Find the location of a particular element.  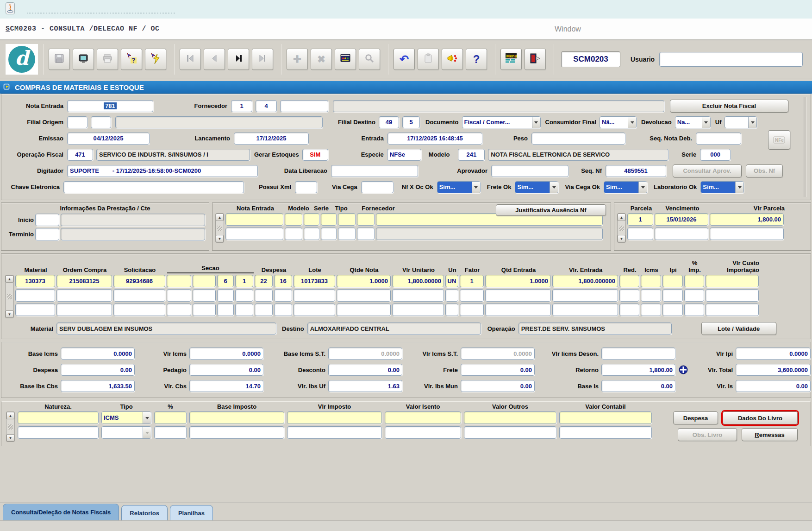

base-icms-field: 0.0000 is located at coordinates (98, 354).